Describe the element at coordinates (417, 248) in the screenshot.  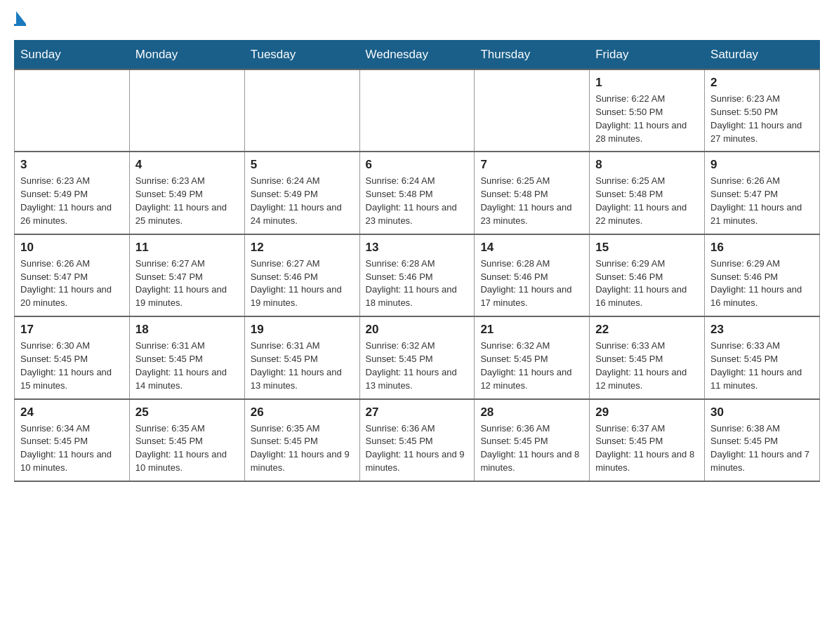
I see `day-number: 13` at that location.